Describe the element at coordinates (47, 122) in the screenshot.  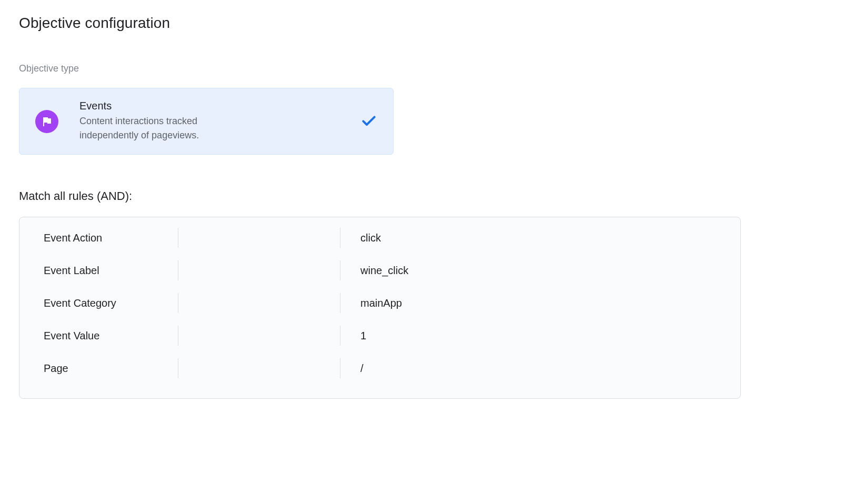
I see `flag-icon` at that location.